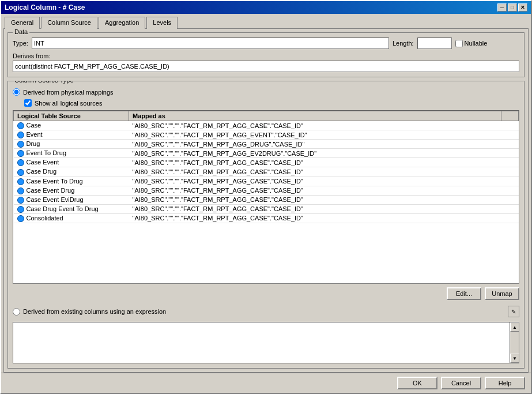 This screenshot has height=394, width=532. Describe the element at coordinates (41, 171) in the screenshot. I see `source-name: Case Drug` at that location.